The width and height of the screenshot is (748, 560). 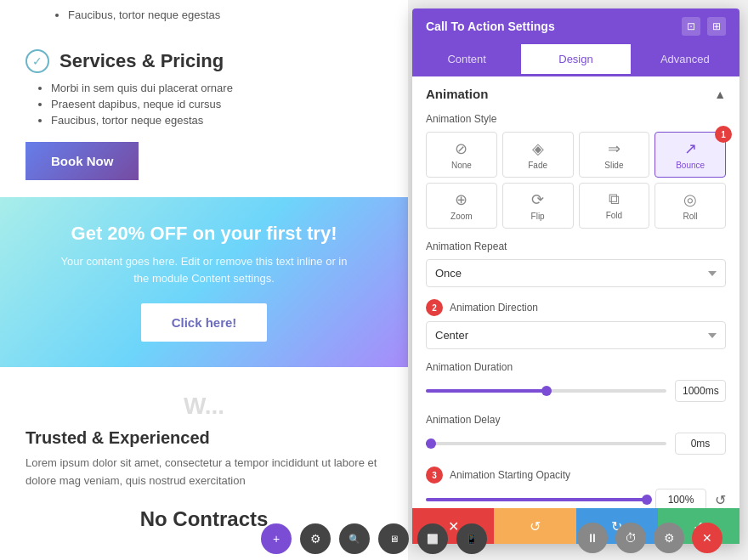 What do you see at coordinates (615, 199) in the screenshot?
I see `fold-icon: ⧉` at bounding box center [615, 199].